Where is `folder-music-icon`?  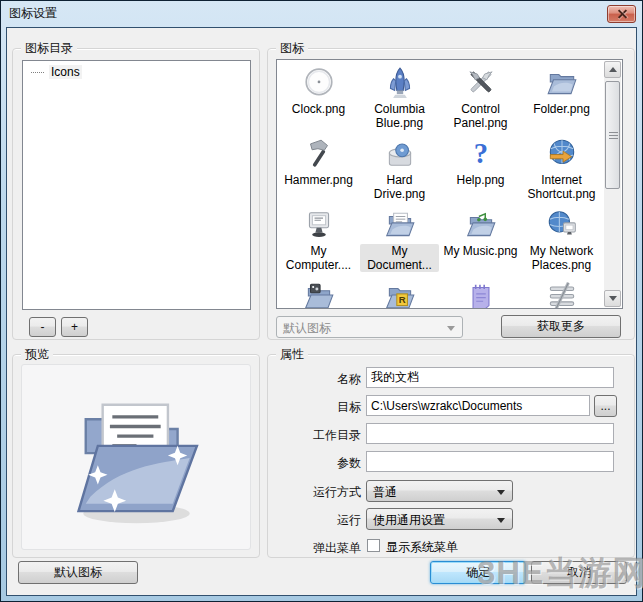 folder-music-icon is located at coordinates (481, 225).